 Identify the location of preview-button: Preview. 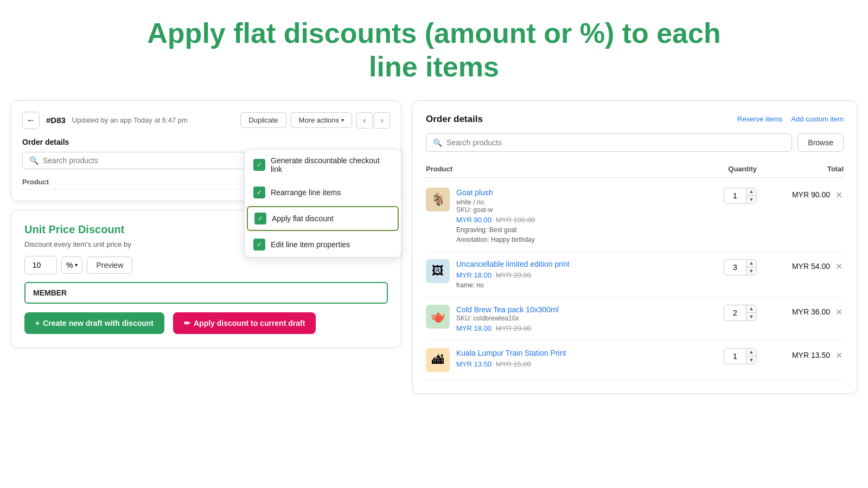
(110, 265).